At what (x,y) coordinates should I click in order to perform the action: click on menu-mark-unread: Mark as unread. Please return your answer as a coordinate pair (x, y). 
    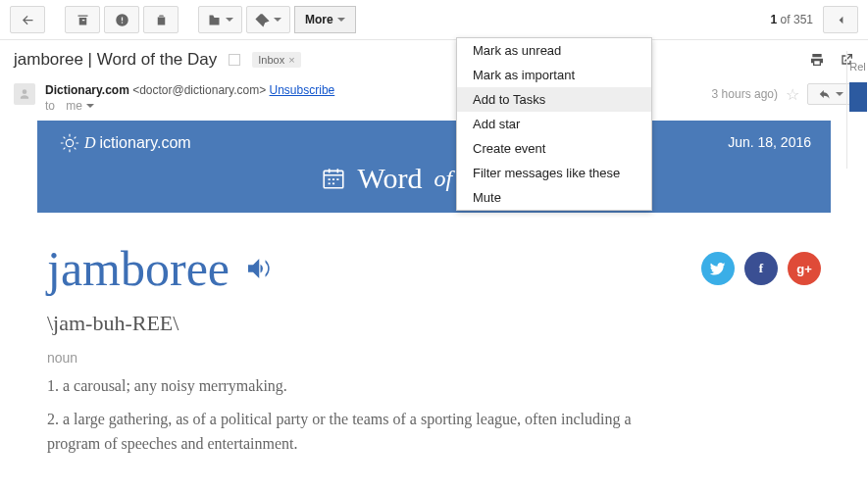
    Looking at the image, I should click on (554, 51).